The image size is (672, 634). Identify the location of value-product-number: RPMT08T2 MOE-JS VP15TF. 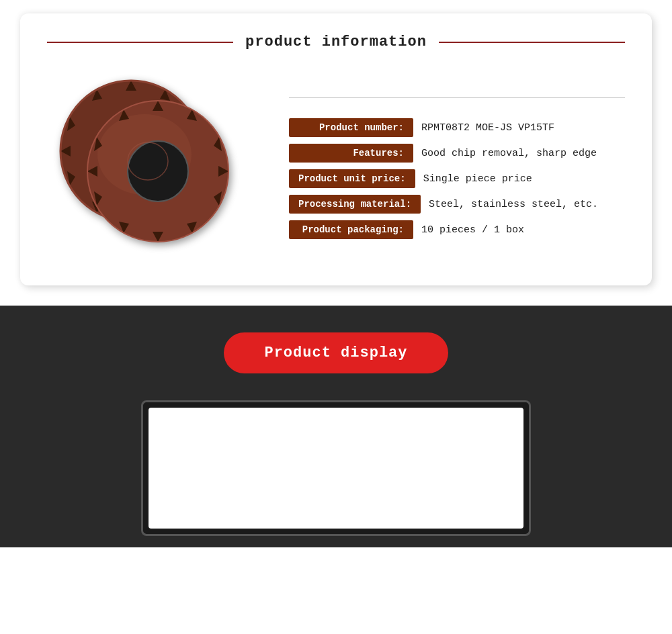
(488, 128).